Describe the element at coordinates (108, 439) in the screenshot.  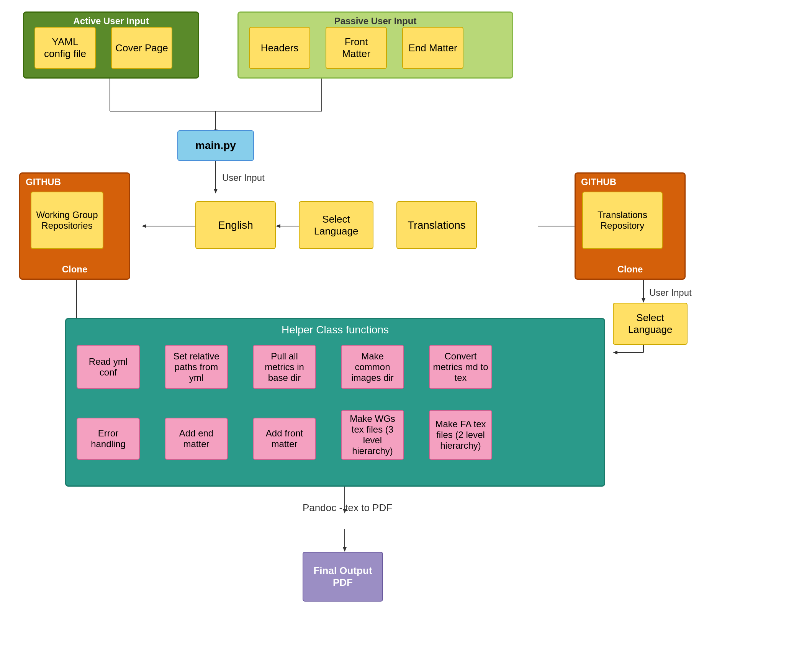
I see `error-handling-node: Error handling` at that location.